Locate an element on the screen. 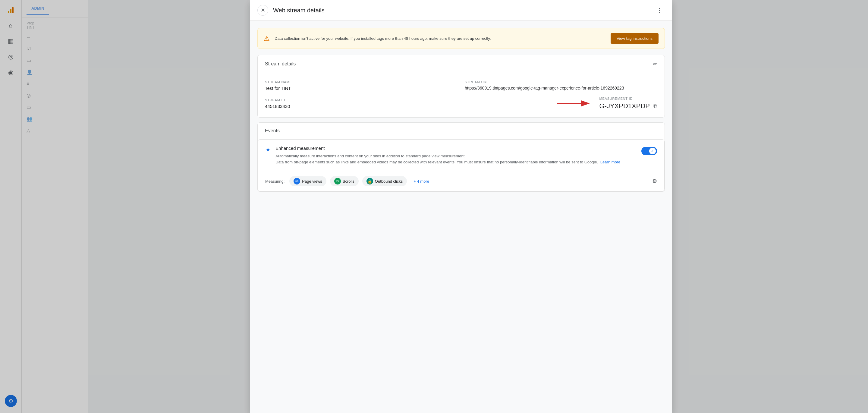 This screenshot has width=868, height=413. measurement-id-area: MEASUREMENT ID G-JYXPD1XPDP ⧉ is located at coordinates (561, 103).